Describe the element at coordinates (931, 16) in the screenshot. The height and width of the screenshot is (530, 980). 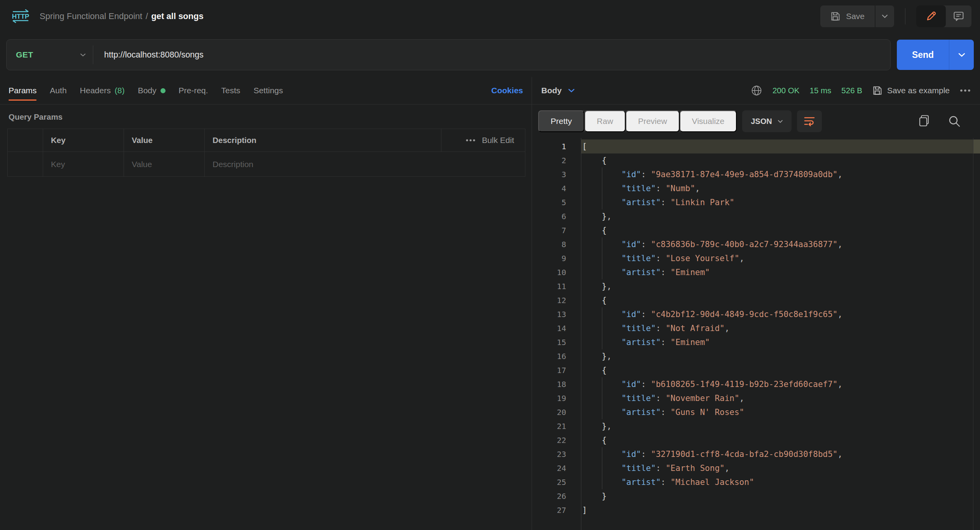
I see `edit-request-button` at that location.